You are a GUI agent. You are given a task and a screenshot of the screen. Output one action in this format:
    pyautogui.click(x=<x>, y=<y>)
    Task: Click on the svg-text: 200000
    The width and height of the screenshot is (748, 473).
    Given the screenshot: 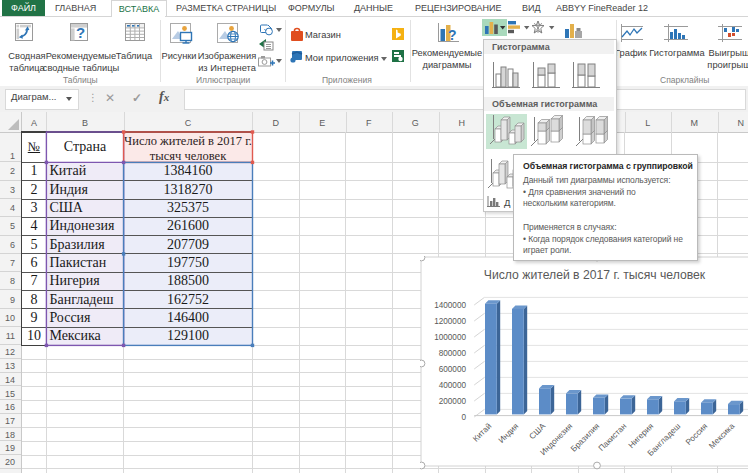 What is the action you would take?
    pyautogui.click(x=453, y=402)
    